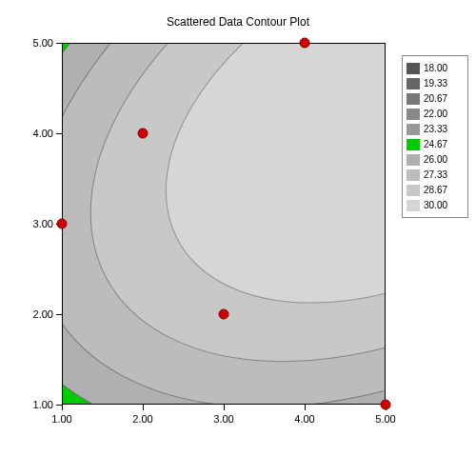 This screenshot has width=476, height=476. What do you see at coordinates (436, 145) in the screenshot?
I see `legend-label: 24.67` at bounding box center [436, 145].